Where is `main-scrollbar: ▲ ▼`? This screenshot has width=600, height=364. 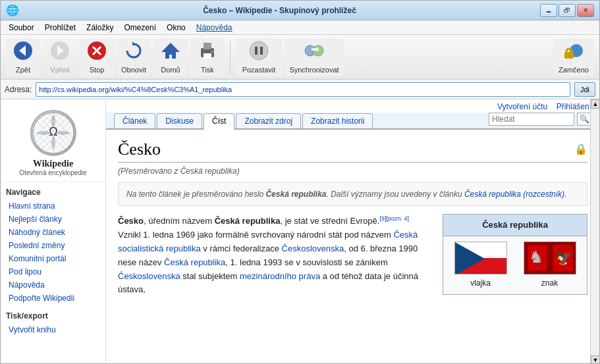 main-scrollbar: ▲ ▼ is located at coordinates (595, 232).